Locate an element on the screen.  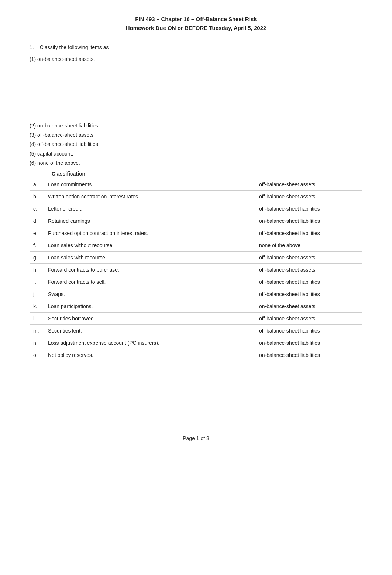
row-description: Loss adjustment expense account (PC insu… is located at coordinates (154, 343).